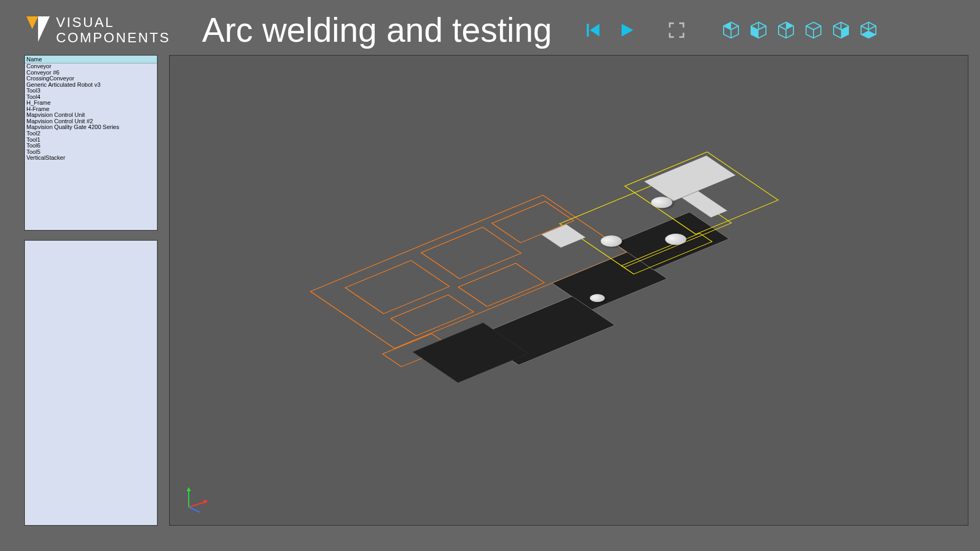 Image resolution: width=980 pixels, height=551 pixels. Describe the element at coordinates (91, 67) in the screenshot. I see `component-list-item: Conveyor` at that location.